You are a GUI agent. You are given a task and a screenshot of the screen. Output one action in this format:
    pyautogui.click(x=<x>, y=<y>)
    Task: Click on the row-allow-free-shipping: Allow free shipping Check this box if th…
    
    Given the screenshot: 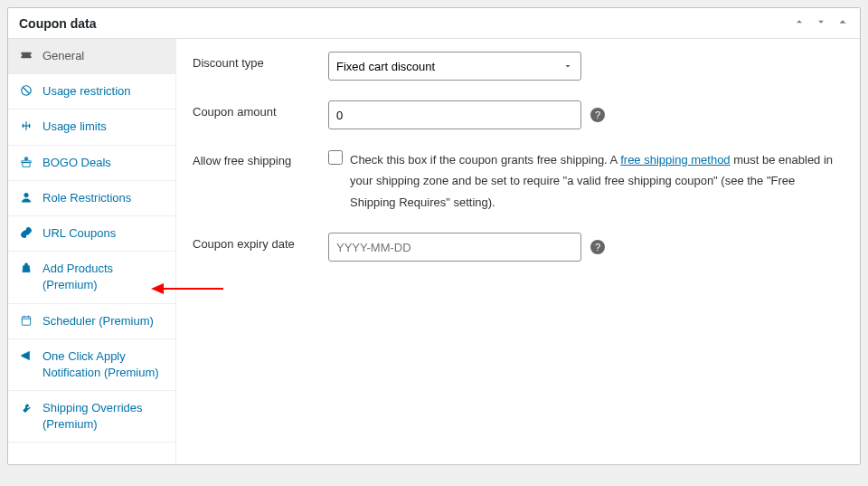 What is the action you would take?
    pyautogui.click(x=518, y=181)
    